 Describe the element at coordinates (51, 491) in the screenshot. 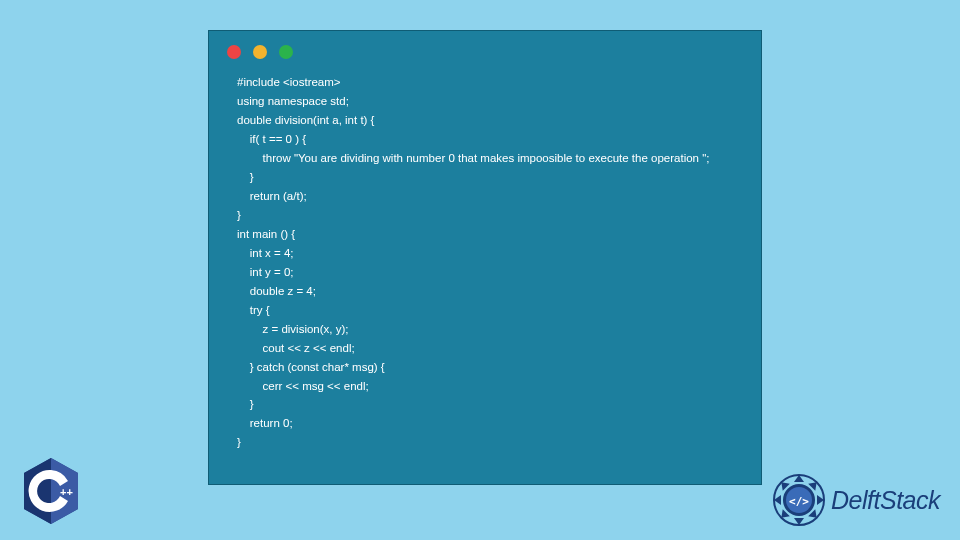

I see `cpp-logo: ++` at that location.